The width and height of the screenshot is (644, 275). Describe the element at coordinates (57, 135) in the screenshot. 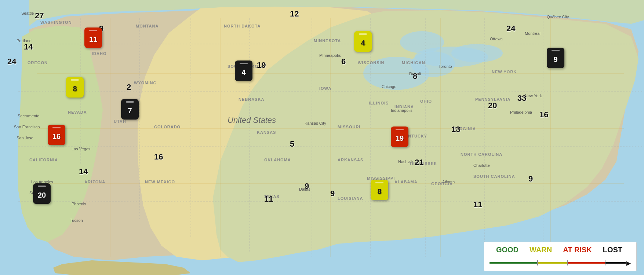

I see `device-marker-m9: 16` at that location.